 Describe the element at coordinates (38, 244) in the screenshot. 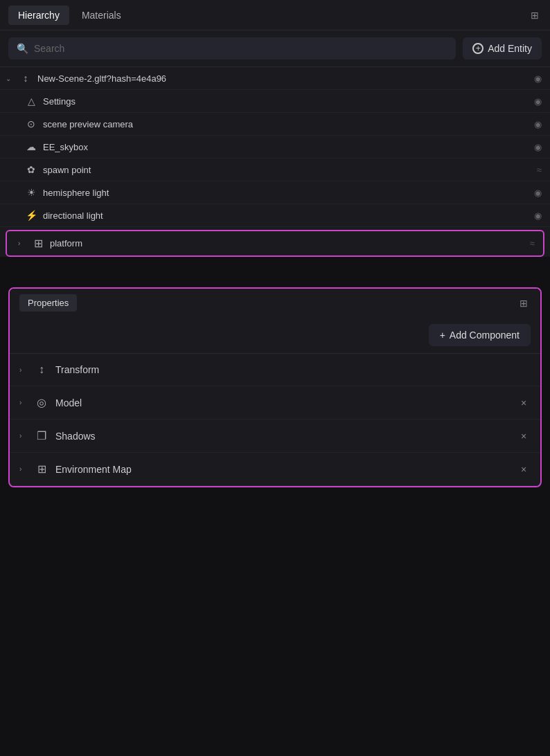

I see `platform-icon: ⊞` at that location.